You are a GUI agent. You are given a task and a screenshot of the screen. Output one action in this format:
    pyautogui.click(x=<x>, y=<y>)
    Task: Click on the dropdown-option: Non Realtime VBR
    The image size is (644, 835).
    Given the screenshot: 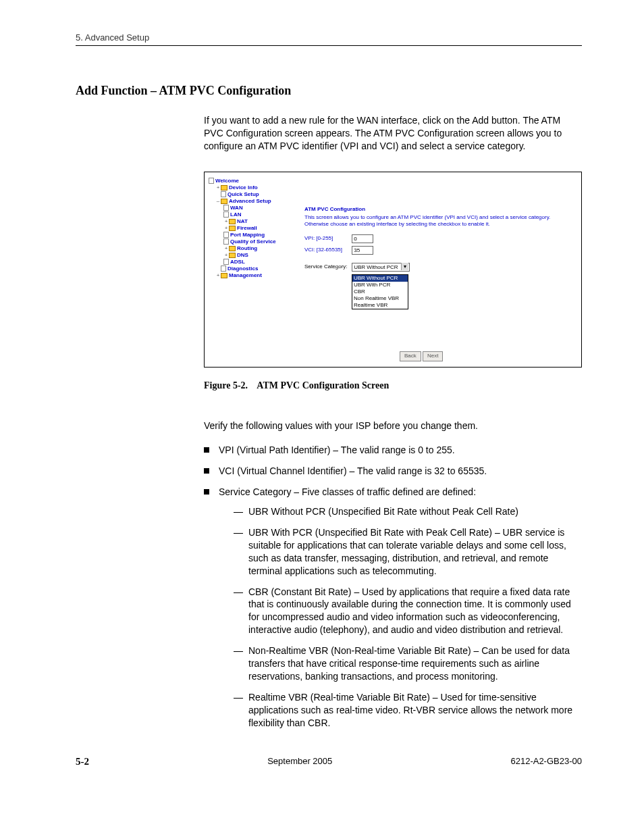 What is the action you would take?
    pyautogui.click(x=380, y=299)
    